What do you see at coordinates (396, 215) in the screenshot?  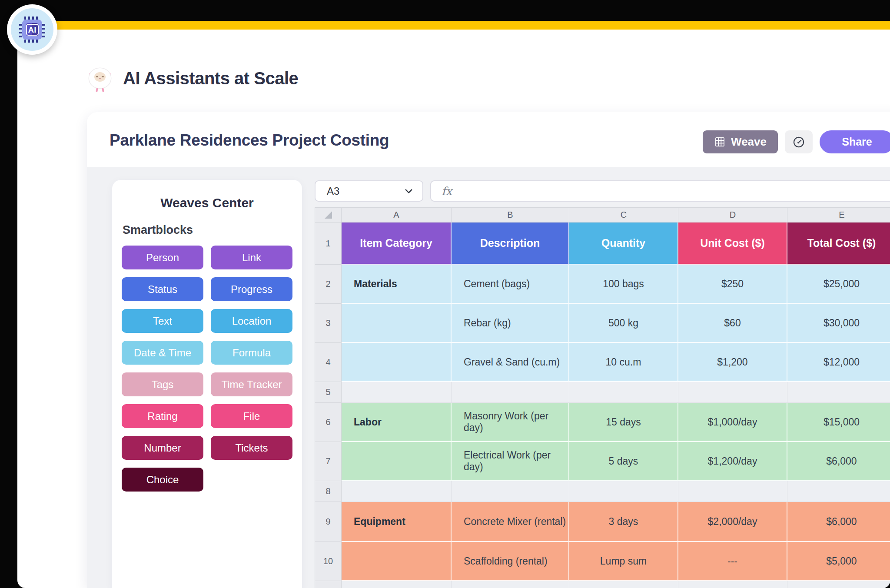 I see `column-letter-A: A` at bounding box center [396, 215].